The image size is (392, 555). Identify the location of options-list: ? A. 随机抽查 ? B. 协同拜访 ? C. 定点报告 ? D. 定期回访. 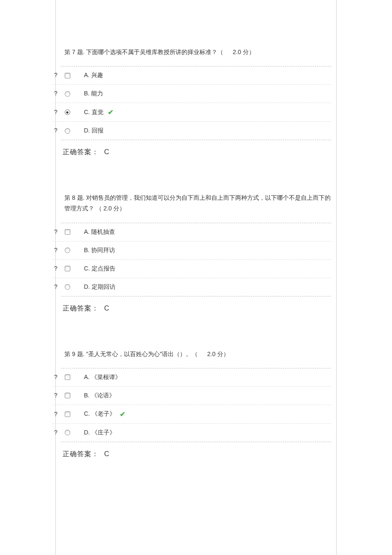
(196, 260).